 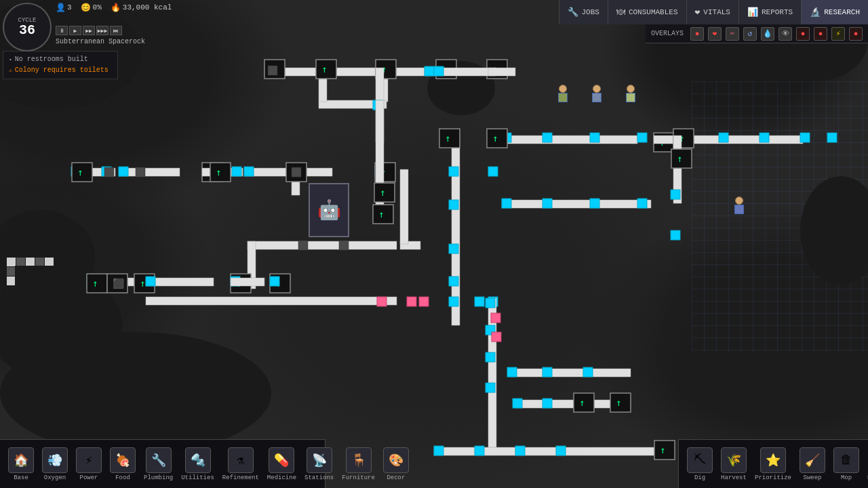 I want to click on right-tool-label-2: Prioritize, so click(x=773, y=478).